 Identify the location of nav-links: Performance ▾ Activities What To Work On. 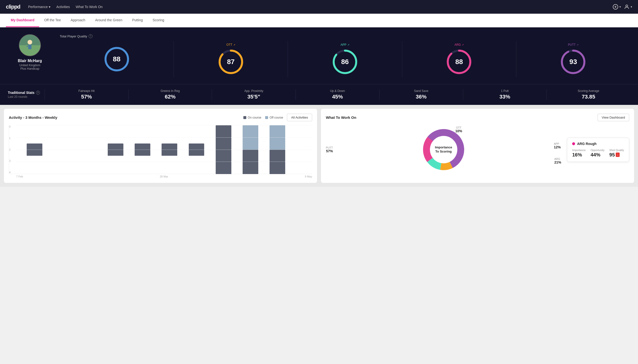
(316, 7).